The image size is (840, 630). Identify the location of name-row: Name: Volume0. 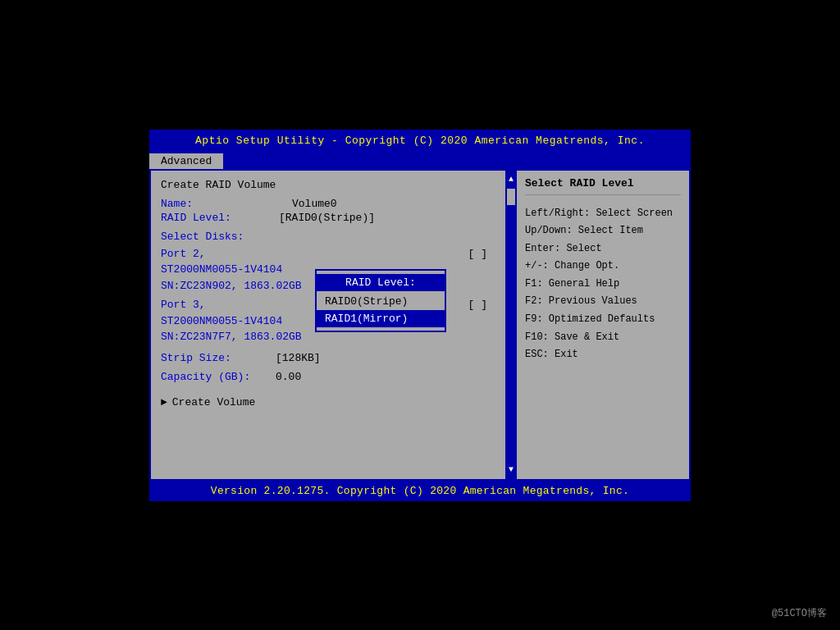
(328, 203).